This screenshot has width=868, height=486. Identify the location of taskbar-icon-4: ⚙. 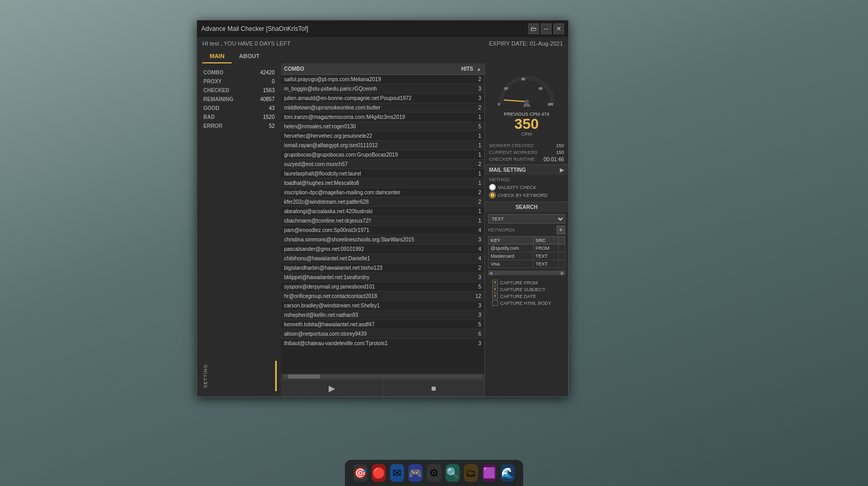
(434, 473).